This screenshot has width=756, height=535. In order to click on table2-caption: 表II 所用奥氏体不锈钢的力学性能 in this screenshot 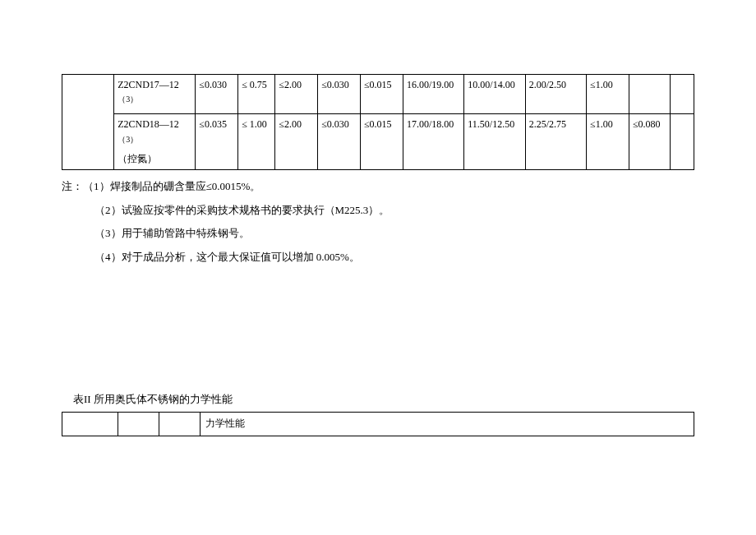, I will do `click(378, 399)`.